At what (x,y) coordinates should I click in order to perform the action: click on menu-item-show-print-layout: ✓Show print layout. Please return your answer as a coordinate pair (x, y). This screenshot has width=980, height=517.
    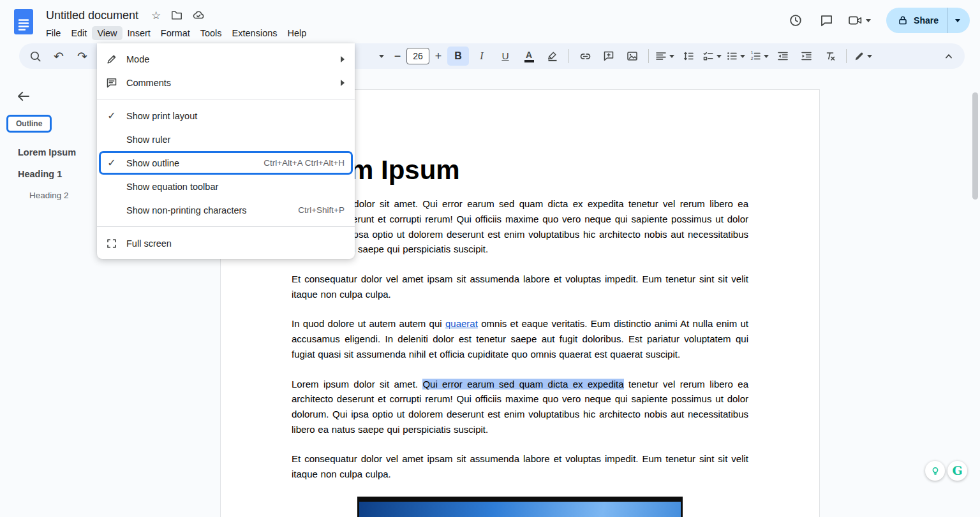
    Looking at the image, I should click on (226, 116).